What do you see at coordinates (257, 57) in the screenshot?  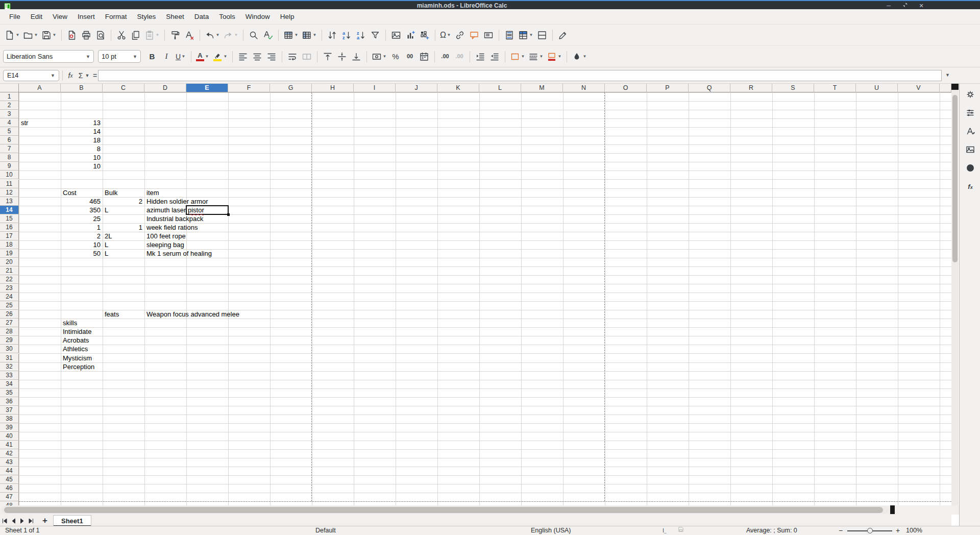 I see `align-center-icon` at bounding box center [257, 57].